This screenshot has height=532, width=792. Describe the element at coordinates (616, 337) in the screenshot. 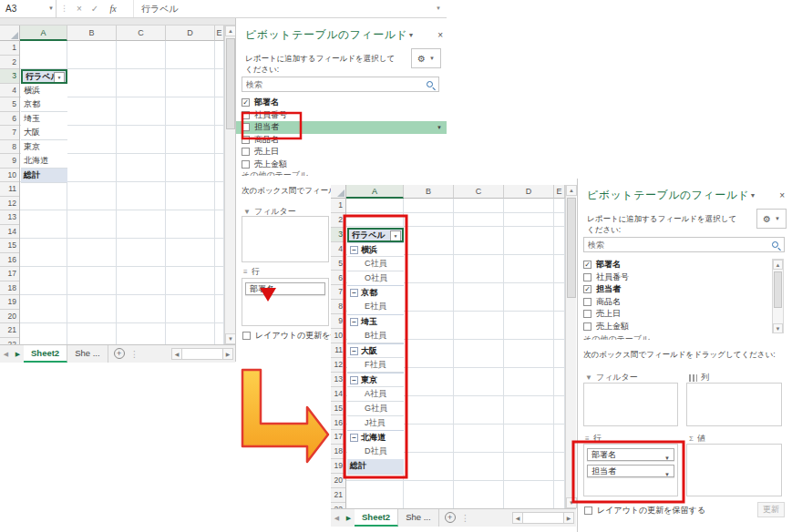

I see `more-tables-label: その他のテーブル` at that location.